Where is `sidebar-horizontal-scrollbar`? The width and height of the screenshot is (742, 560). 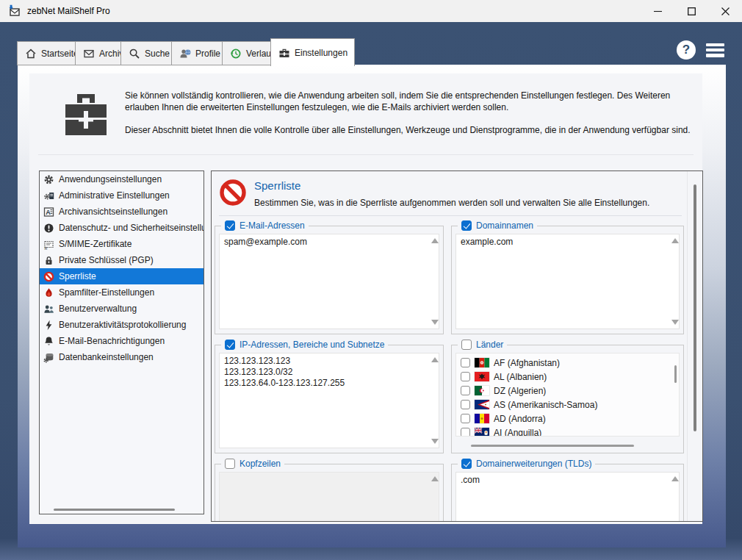
sidebar-horizontal-scrollbar is located at coordinates (115, 510).